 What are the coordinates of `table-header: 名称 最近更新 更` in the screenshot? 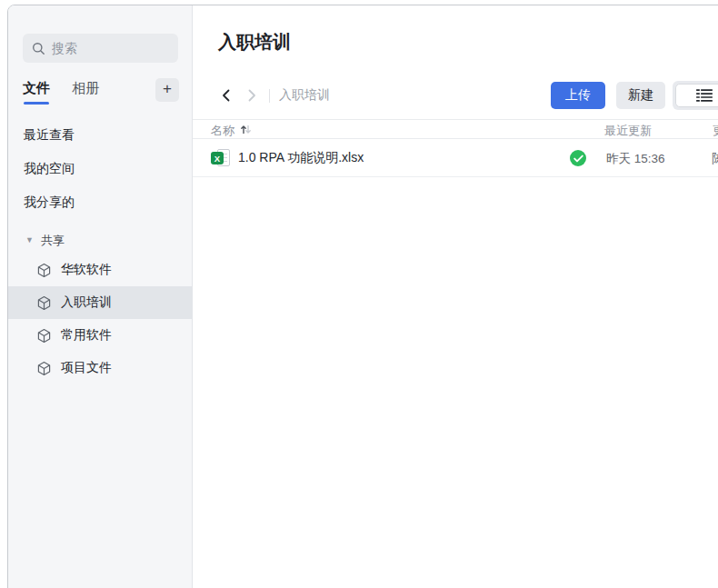 It's located at (455, 129).